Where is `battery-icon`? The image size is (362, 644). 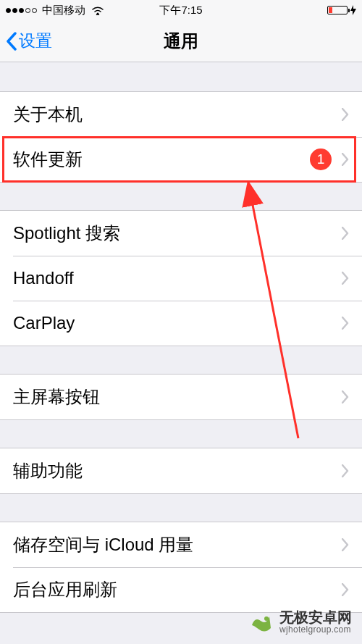 battery-icon is located at coordinates (337, 10).